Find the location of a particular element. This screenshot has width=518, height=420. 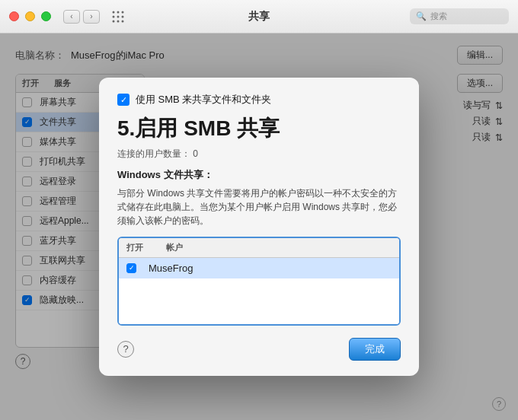

windows-share-title: Windows 文件共享： is located at coordinates (259, 175).